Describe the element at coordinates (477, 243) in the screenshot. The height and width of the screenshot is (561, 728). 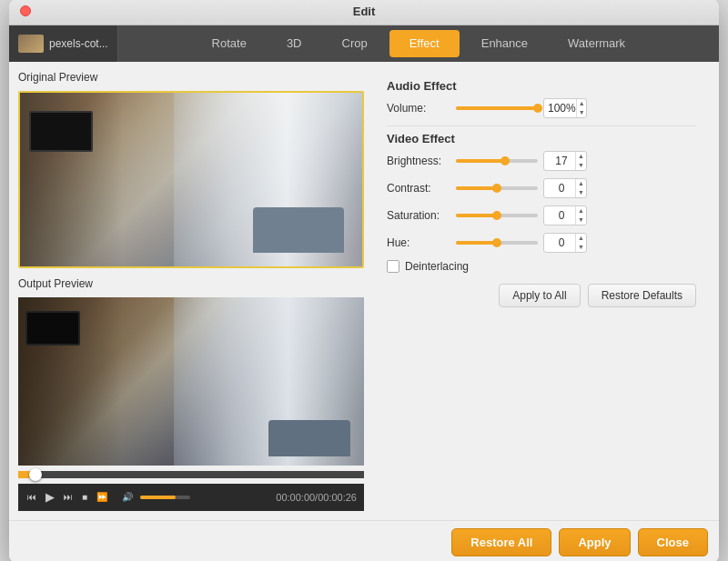
I see `hue-fill` at that location.